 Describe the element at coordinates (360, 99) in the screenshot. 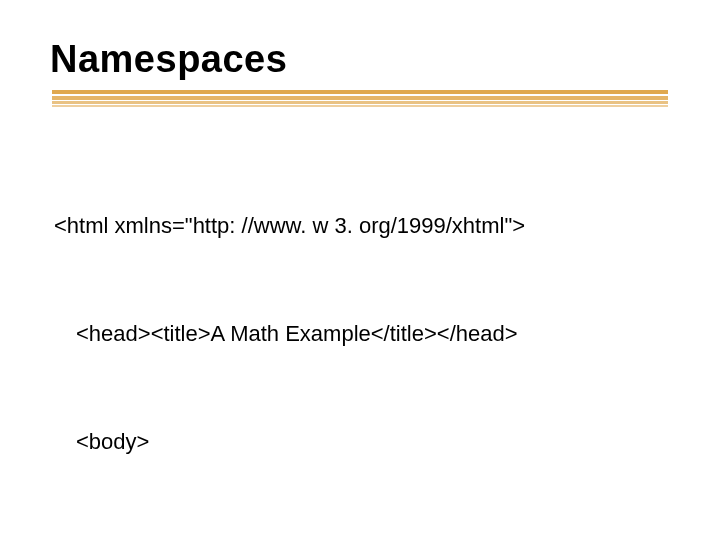

I see `title-underline` at that location.